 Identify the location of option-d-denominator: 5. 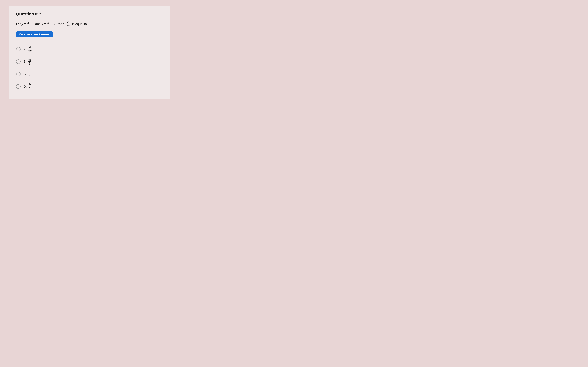
(30, 88).